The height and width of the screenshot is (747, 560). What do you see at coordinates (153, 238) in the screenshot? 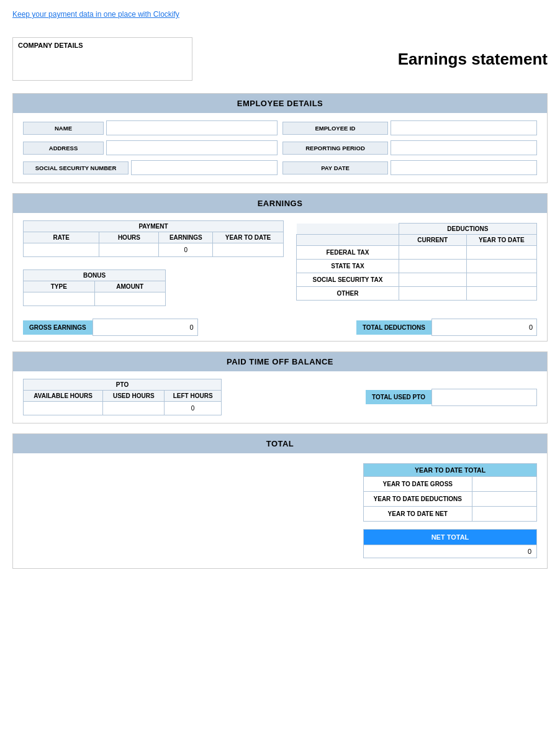
I see `payment-table: PAYMENT RATE HOURS EARNINGS YEAR TO DATE…` at bounding box center [153, 238].